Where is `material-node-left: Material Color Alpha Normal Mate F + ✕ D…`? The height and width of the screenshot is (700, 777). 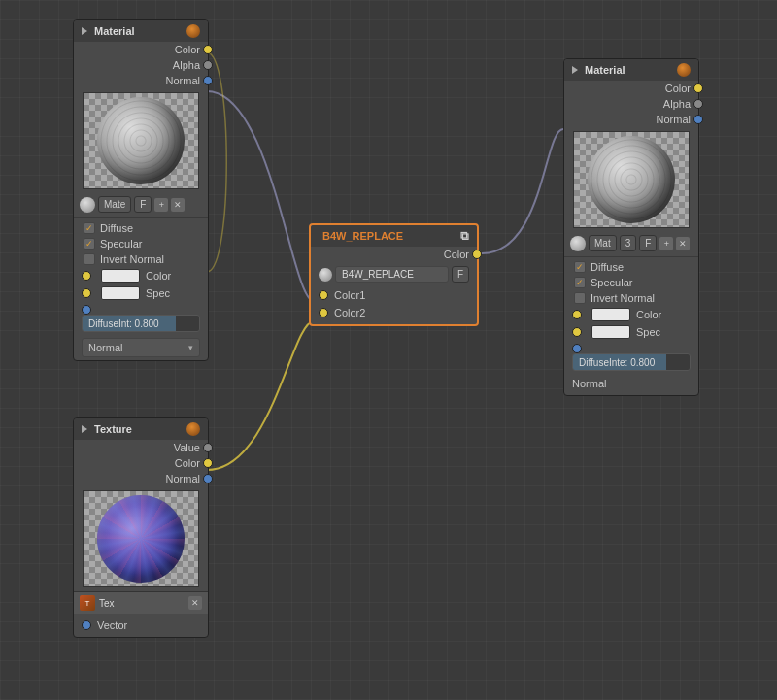
material-node-left: Material Color Alpha Normal Mate F + ✕ D… is located at coordinates (141, 190).